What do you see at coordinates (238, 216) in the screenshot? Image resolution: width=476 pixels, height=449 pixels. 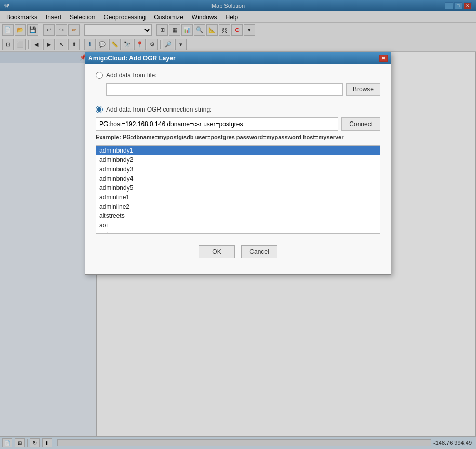 I see `list-item: altstreets` at bounding box center [238, 216].